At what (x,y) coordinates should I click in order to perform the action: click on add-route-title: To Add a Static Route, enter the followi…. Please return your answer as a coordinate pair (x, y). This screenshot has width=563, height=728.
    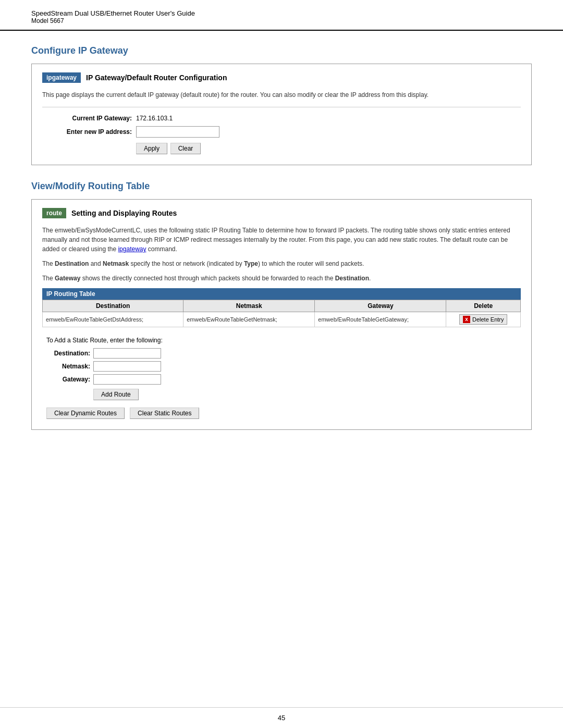
    Looking at the image, I should click on (282, 340).